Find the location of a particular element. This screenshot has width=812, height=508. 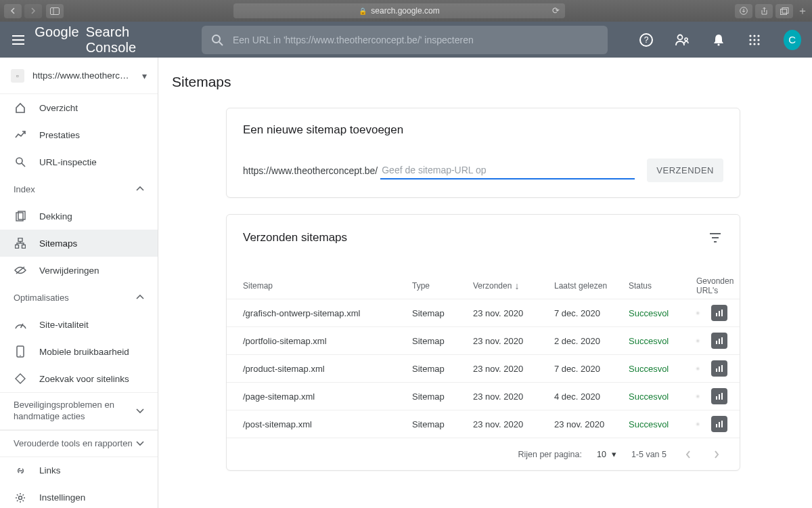

section-legacy: Verouderde tools en rapporten is located at coordinates (78, 444).